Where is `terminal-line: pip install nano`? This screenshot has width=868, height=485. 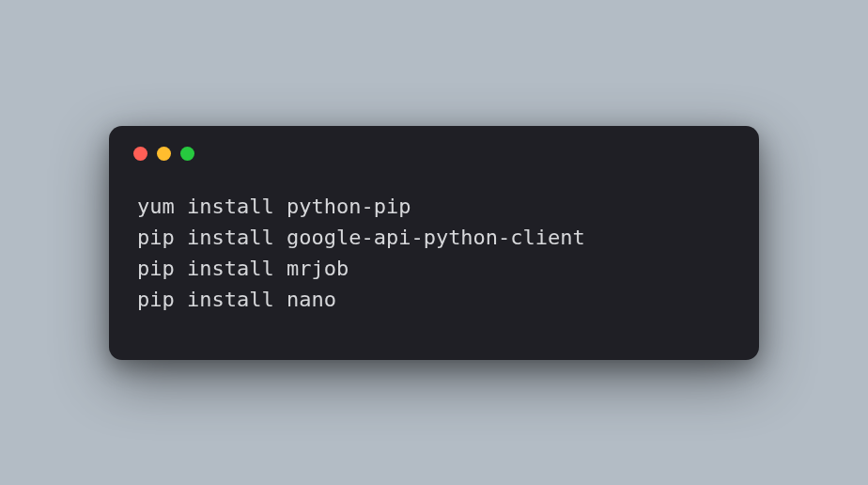 terminal-line: pip install nano is located at coordinates (434, 299).